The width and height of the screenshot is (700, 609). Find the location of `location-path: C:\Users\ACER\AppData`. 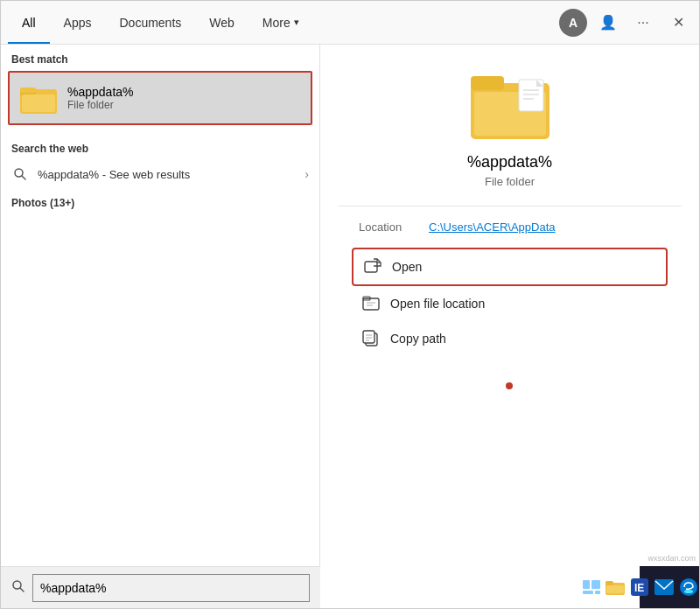

location-path: C:\Users\ACER\AppData is located at coordinates (492, 228).